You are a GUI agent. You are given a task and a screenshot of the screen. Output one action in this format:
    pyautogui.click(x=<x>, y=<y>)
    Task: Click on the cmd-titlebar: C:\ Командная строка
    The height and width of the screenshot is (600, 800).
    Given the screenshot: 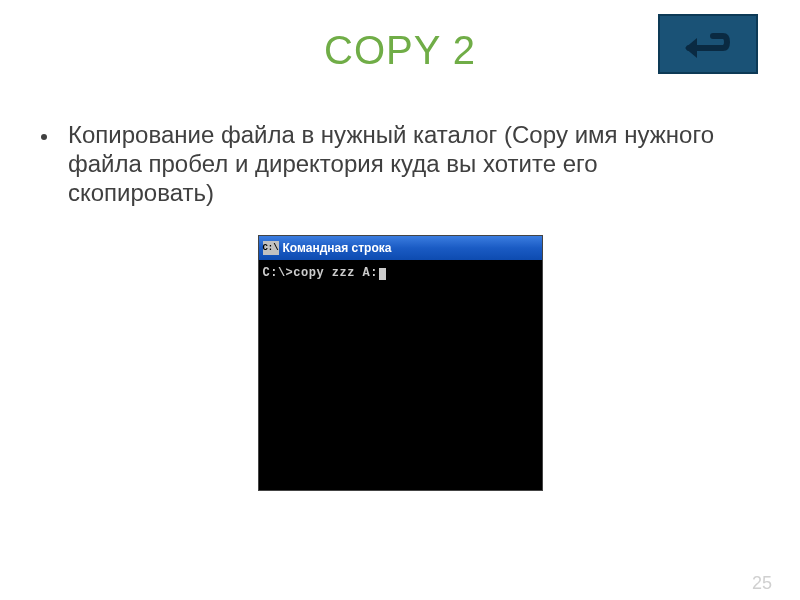 What is the action you would take?
    pyautogui.click(x=400, y=248)
    